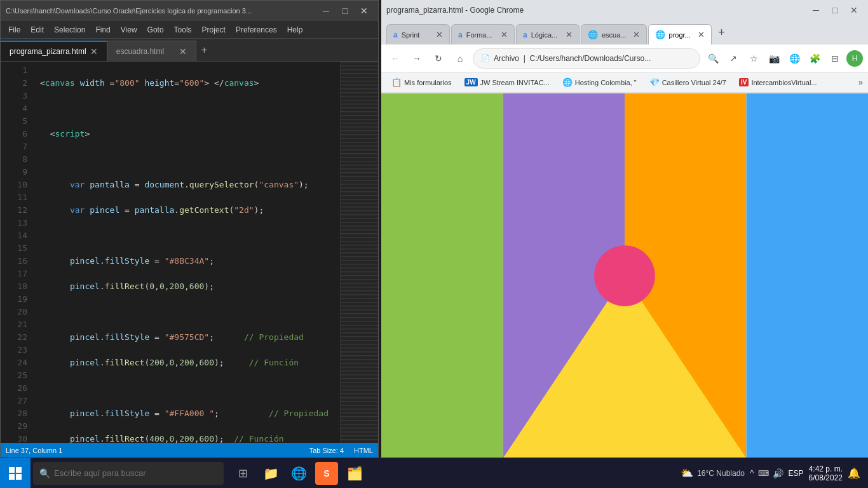 This screenshot has height=488, width=868. Describe the element at coordinates (34, 451) in the screenshot. I see `status-position: Line 37, Column 1` at that location.